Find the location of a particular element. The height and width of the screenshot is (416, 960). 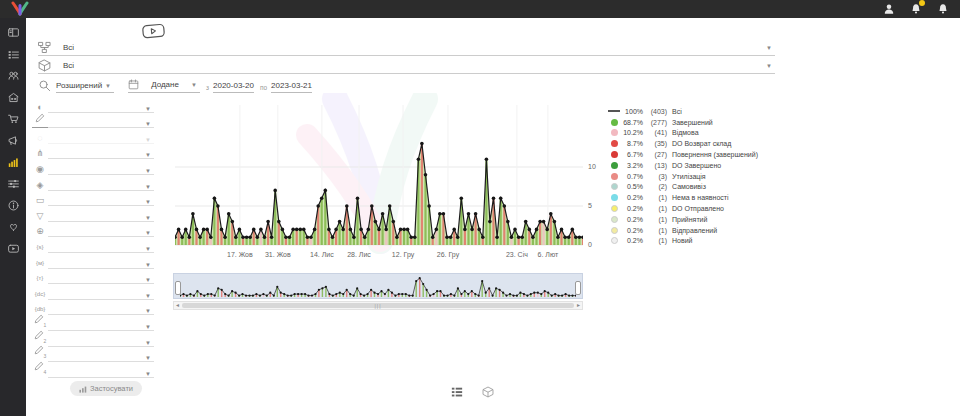

custom-field-3-filter-select: ▼ is located at coordinates (101, 356).